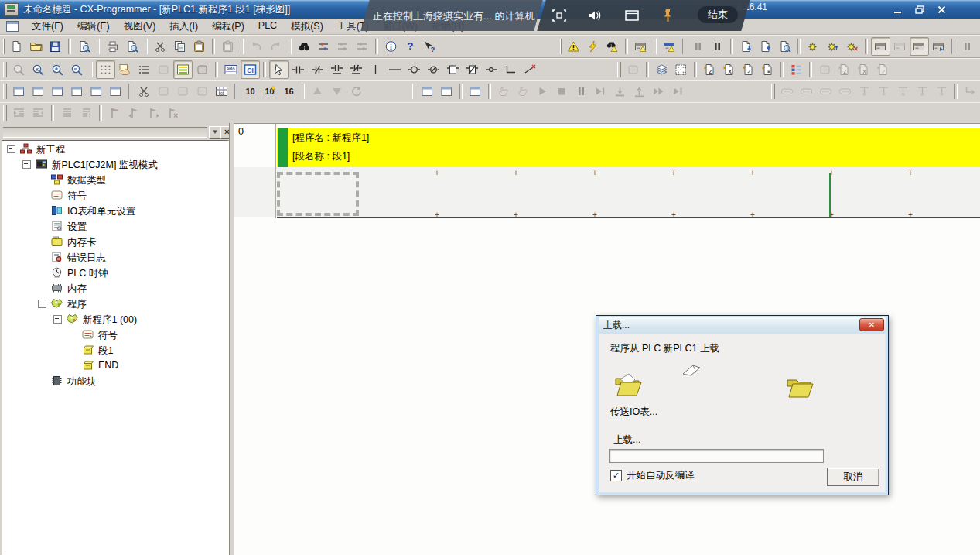  I want to click on tree-item-13: 段1, so click(115, 350).